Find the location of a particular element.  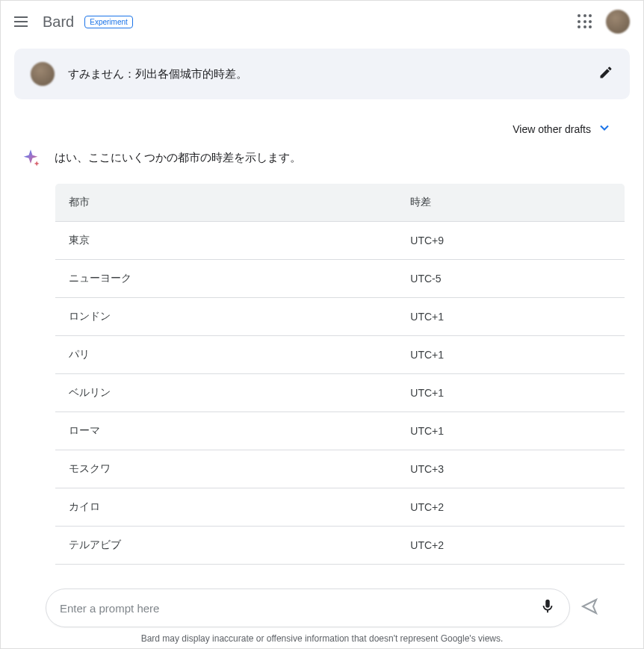

edit-icon is located at coordinates (606, 74).